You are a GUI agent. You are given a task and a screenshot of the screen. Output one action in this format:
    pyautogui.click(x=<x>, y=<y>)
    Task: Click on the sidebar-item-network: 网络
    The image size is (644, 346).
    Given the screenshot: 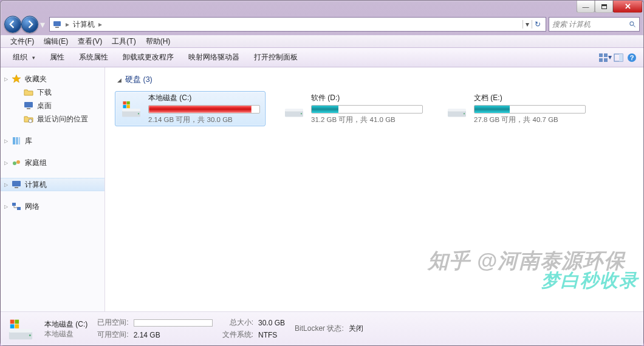 What is the action you would take?
    pyautogui.click(x=52, y=206)
    